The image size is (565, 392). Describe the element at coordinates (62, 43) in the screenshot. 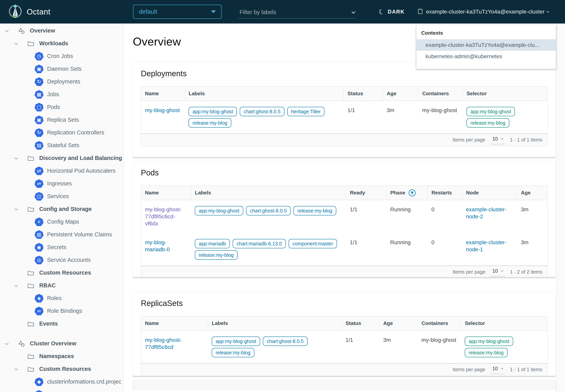

I see `sidebar-item-workloads: Workloads` at that location.